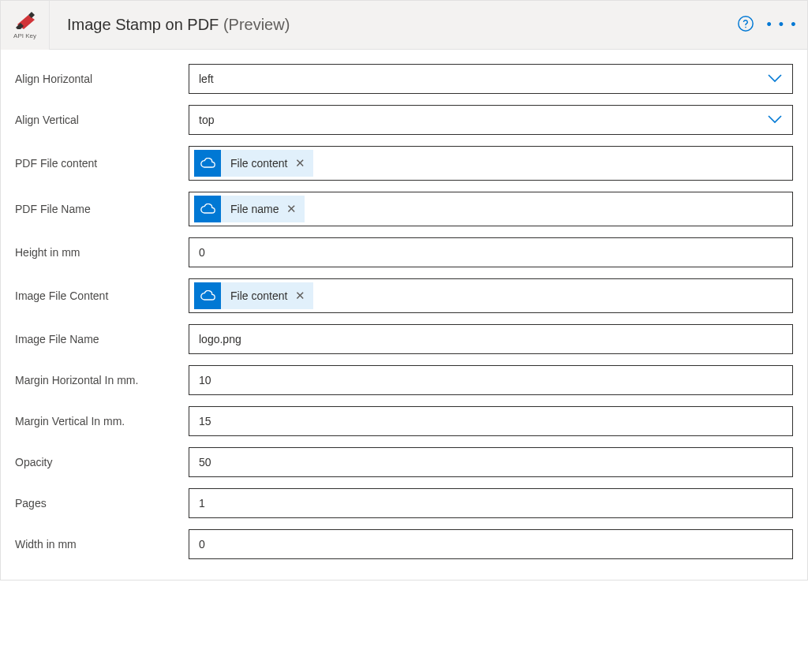 The height and width of the screenshot is (672, 808). I want to click on input-pdf-name: File name ✕, so click(491, 209).